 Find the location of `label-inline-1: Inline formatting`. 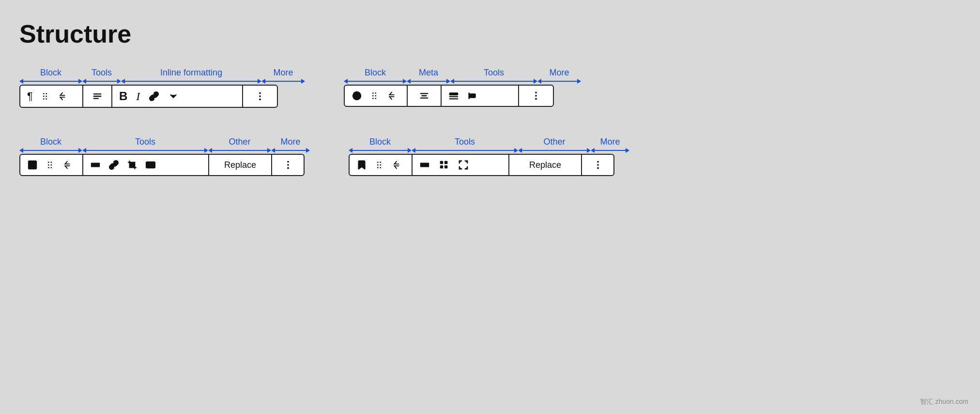

label-inline-1: Inline formatting is located at coordinates (191, 73).